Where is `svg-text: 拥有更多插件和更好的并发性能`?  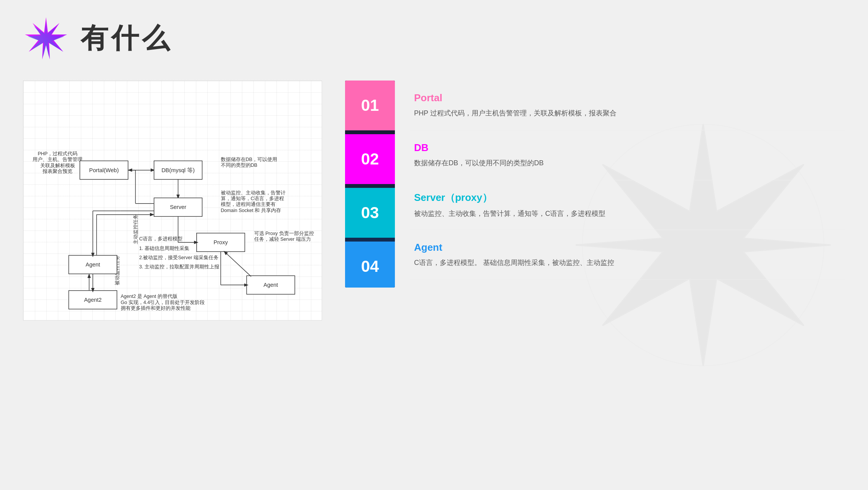
svg-text: 拥有更多插件和更好的并发性能 is located at coordinates (156, 308).